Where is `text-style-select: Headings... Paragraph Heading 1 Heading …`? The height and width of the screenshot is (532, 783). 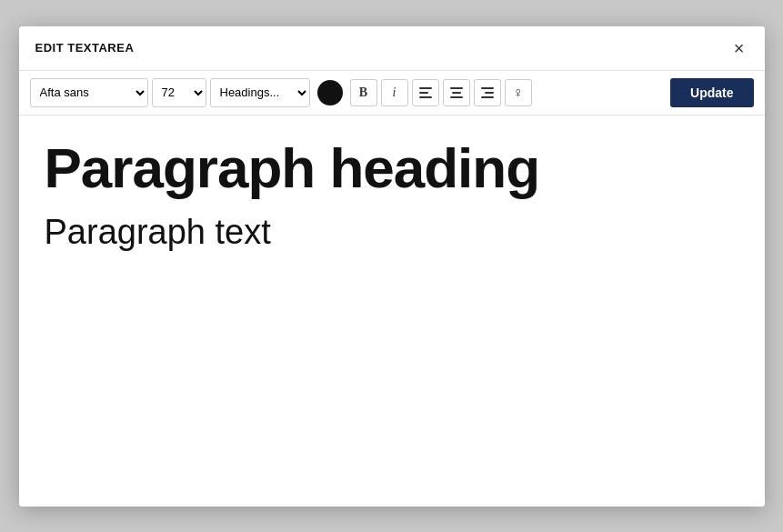
text-style-select: Headings... Paragraph Heading 1 Heading … is located at coordinates (260, 93).